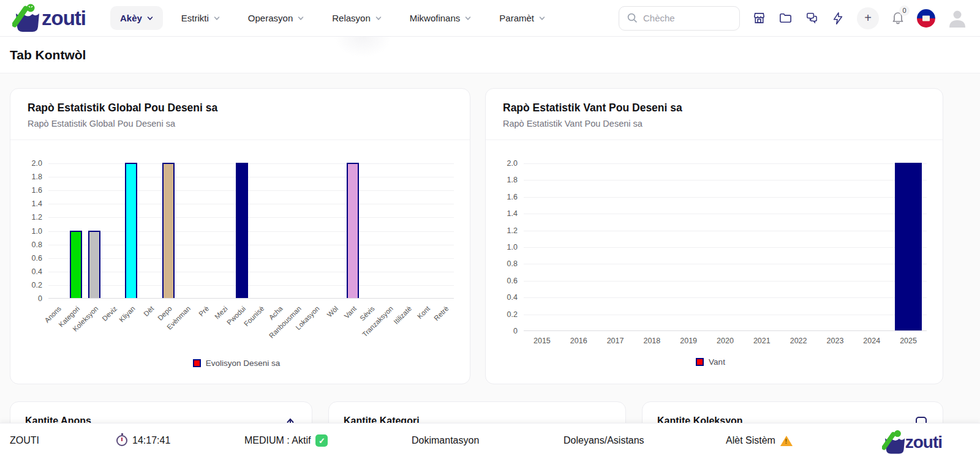  I want to click on x-tick-label: Kliyan, so click(127, 315).